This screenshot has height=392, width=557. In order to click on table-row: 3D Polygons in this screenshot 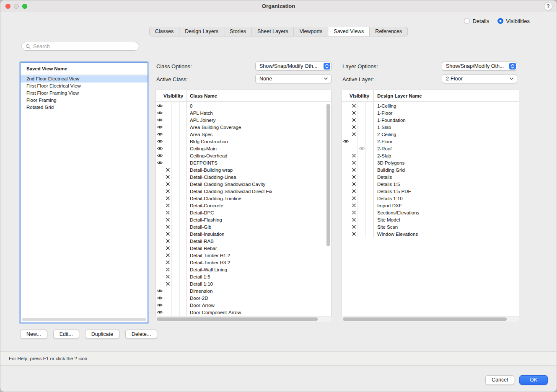, I will do `click(430, 162)`.